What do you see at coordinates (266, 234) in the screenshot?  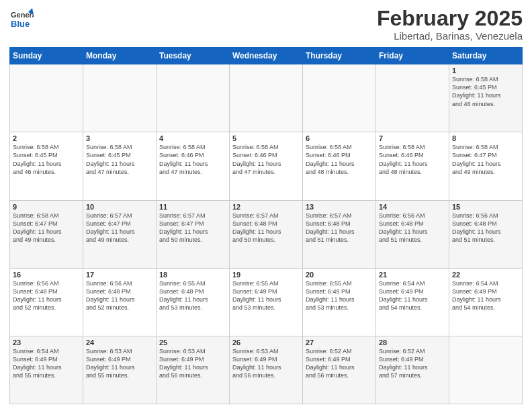 I see `calendar-cell: 12Sunrise: 6:57 AM Sunset: 6:48 PM Dayli…` at bounding box center [266, 234].